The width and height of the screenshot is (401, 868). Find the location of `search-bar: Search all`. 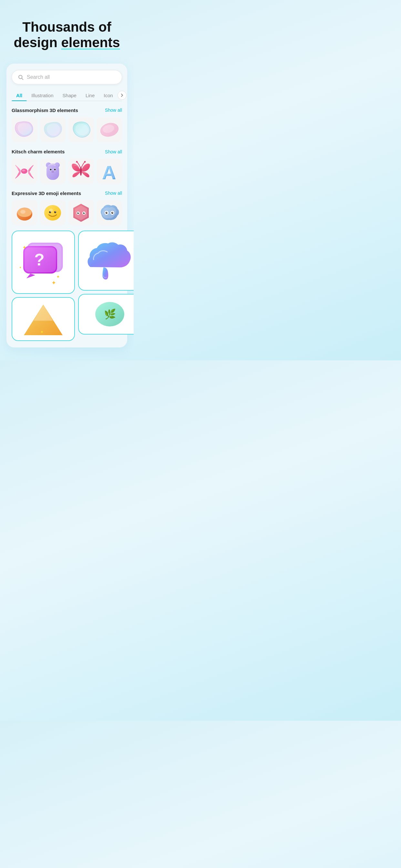

search-bar: Search all is located at coordinates (67, 77).